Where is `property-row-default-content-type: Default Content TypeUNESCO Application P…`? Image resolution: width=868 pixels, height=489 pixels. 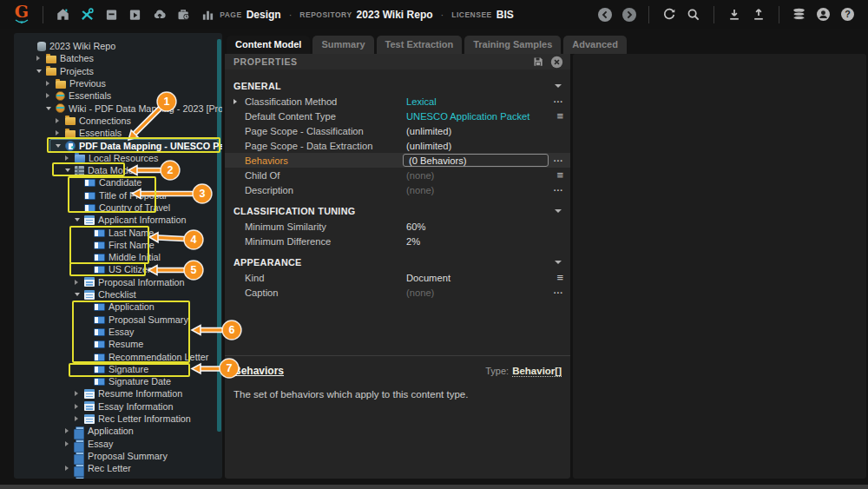 property-row-default-content-type: Default Content TypeUNESCO Application P… is located at coordinates (398, 116).